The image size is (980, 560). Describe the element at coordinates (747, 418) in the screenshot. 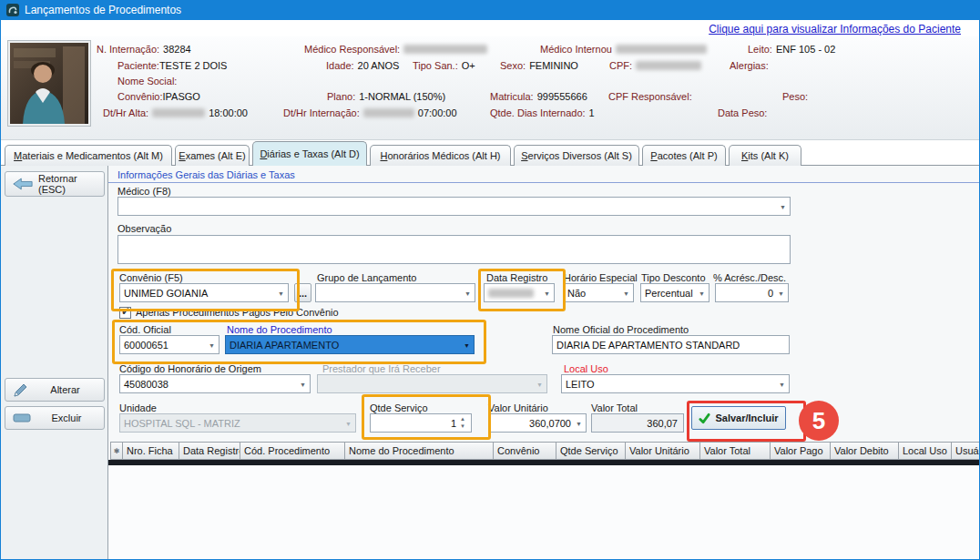

I see `salvar-incluir-label: Salvar/Incluir` at that location.